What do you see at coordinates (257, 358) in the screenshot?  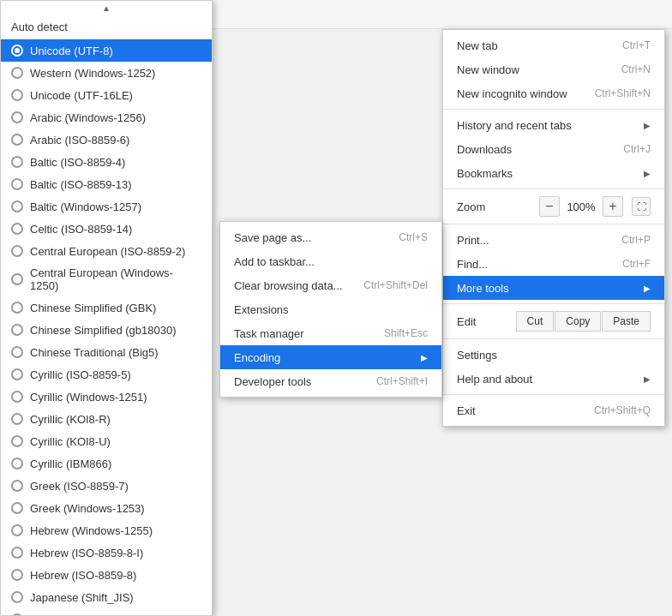 I see `more-tools-item-label: Encoding` at bounding box center [257, 358].